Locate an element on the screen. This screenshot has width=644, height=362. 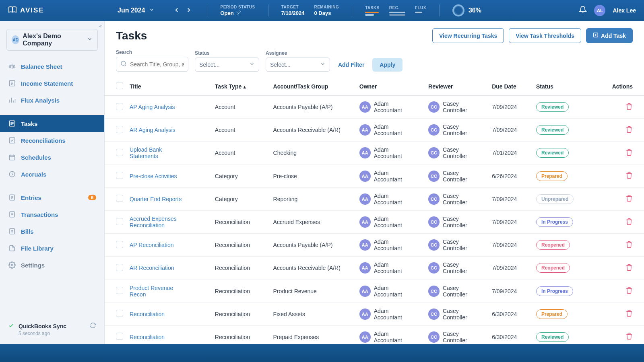
target-label: TARGET is located at coordinates (293, 7).